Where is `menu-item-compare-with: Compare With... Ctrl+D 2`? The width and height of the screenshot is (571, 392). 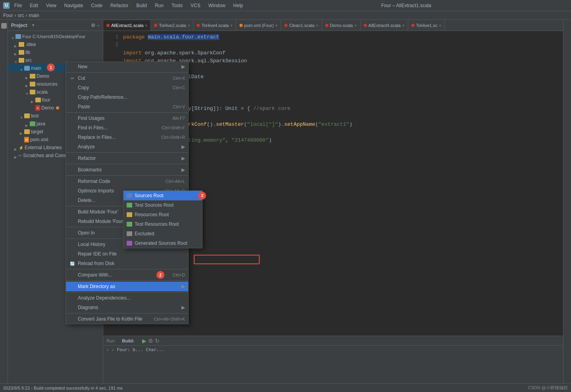 menu-item-compare-with: Compare With... Ctrl+D 2 is located at coordinates (127, 275).